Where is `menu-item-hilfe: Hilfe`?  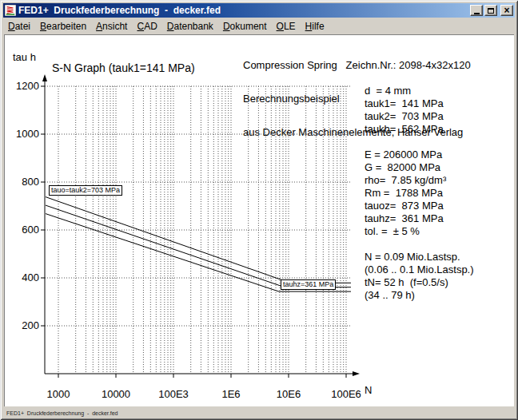
menu-item-hilfe: Hilfe is located at coordinates (315, 26).